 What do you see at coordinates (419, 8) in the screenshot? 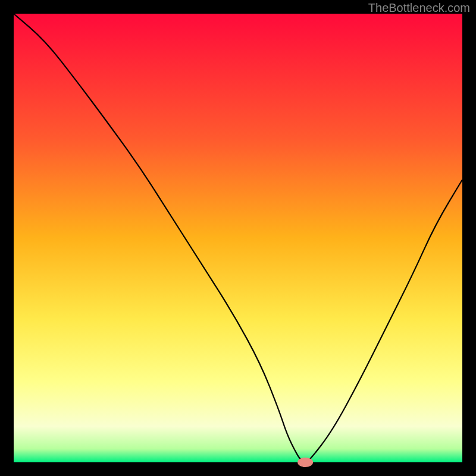
I see `watermark-text: TheBottleneck.com` at bounding box center [419, 8].